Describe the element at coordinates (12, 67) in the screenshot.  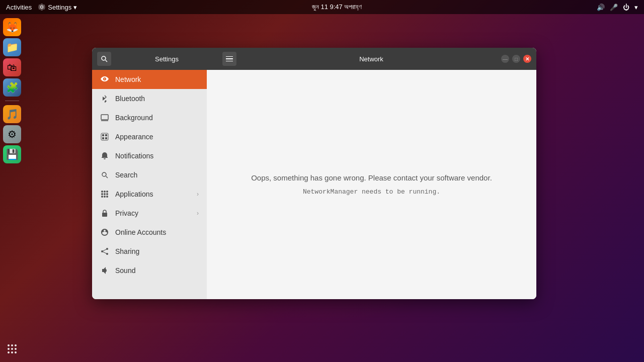
I see `dock-item-software: 🛍` at that location.